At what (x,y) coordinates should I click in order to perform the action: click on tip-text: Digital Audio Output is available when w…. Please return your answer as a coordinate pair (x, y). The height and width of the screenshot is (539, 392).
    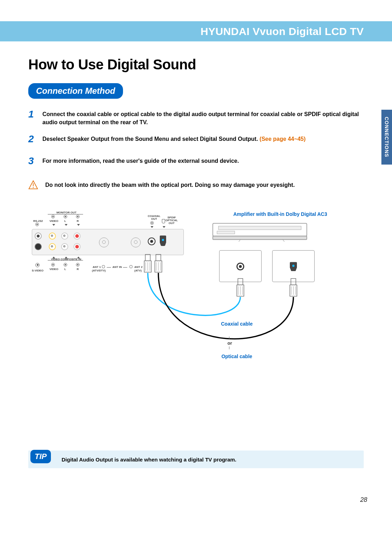
    Looking at the image, I should click on (149, 459).